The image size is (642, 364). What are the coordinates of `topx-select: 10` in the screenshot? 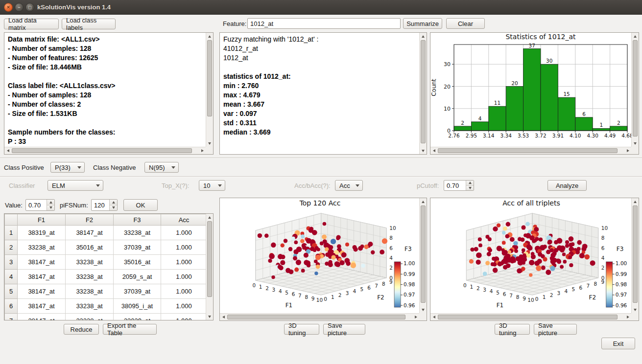 It's located at (212, 185).